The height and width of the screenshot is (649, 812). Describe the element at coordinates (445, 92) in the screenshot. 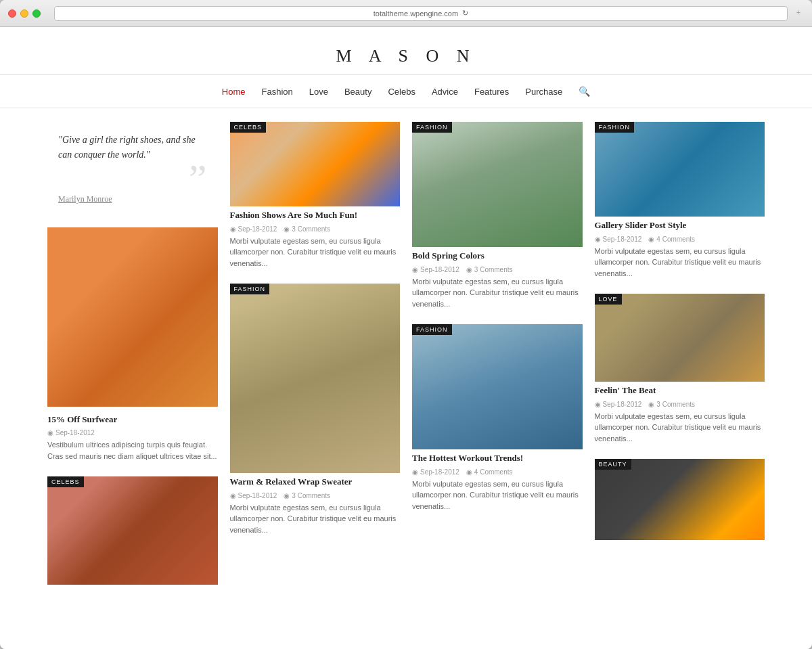

I see `nav-advice: Advice` at that location.